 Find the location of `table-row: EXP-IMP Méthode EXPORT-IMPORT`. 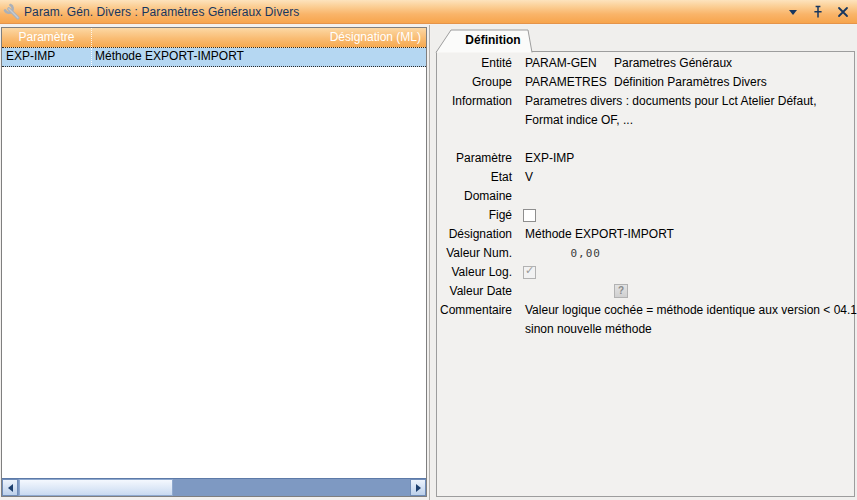

table-row: EXP-IMP Méthode EXPORT-IMPORT is located at coordinates (214, 58).